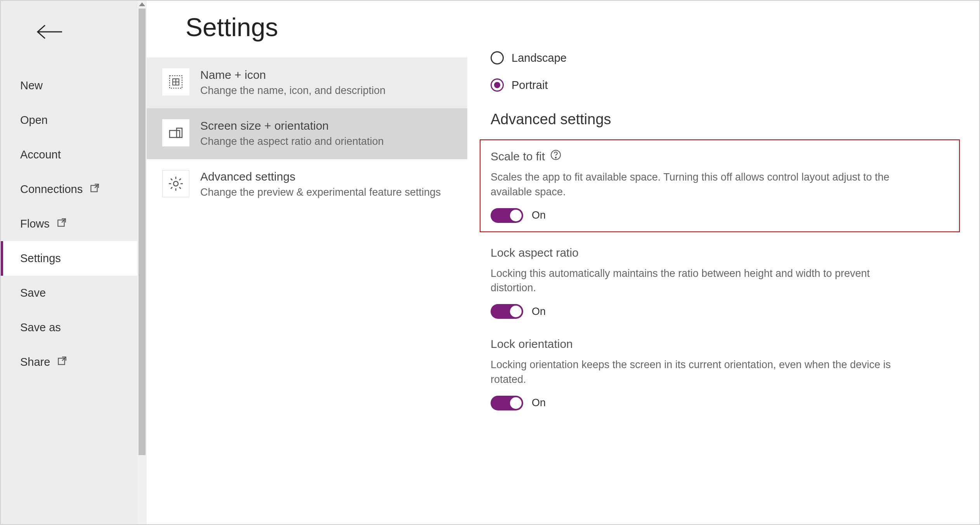 The image size is (980, 525). What do you see at coordinates (69, 224) in the screenshot?
I see `nav-flows: Flows` at bounding box center [69, 224].